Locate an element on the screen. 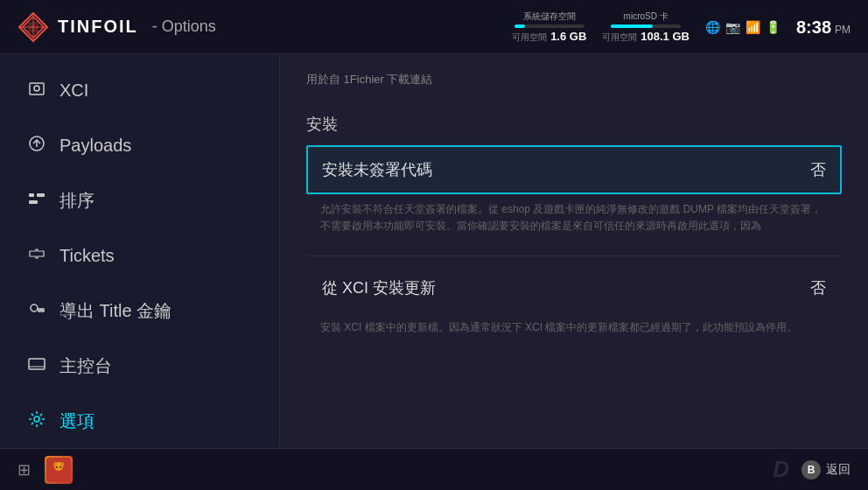  microsd-storage-bar is located at coordinates (646, 26).